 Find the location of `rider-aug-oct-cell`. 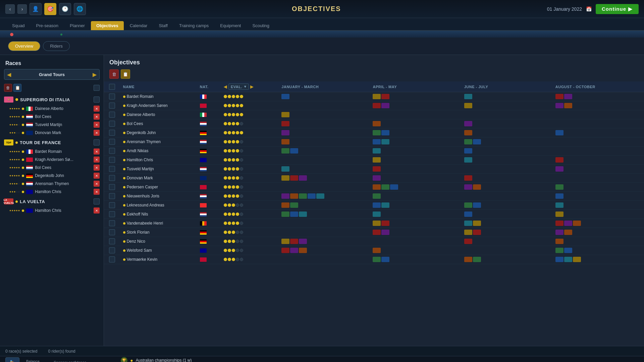

rider-aug-oct-cell is located at coordinates (598, 115).